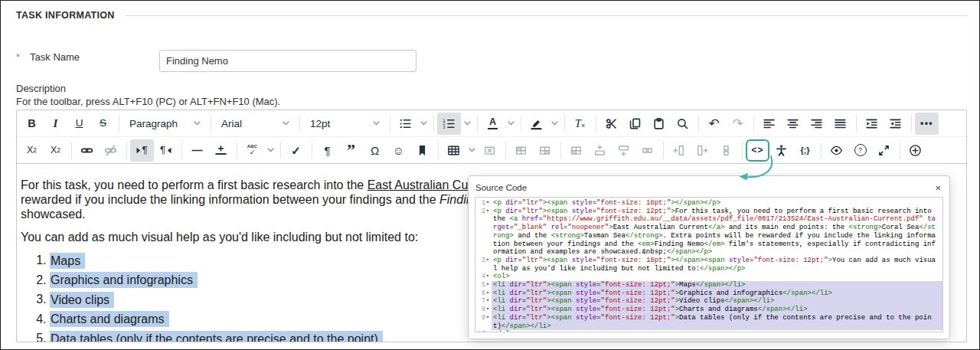  I want to click on delete-column-icon, so click(726, 150).